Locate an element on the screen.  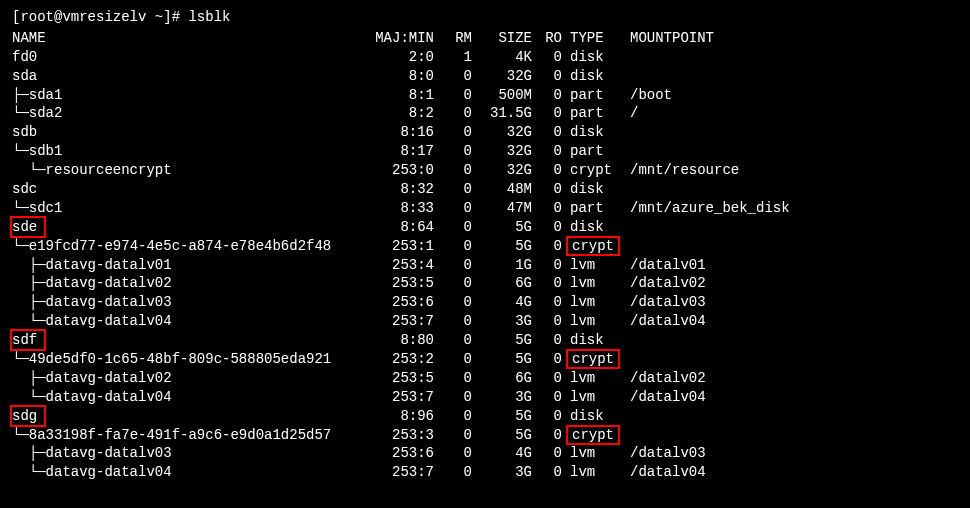
header-rm: RM is located at coordinates (459, 38).